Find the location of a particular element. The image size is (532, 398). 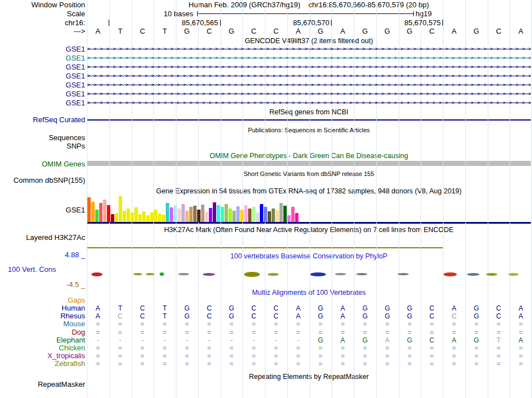

multiz-cell: - is located at coordinates (165, 340).